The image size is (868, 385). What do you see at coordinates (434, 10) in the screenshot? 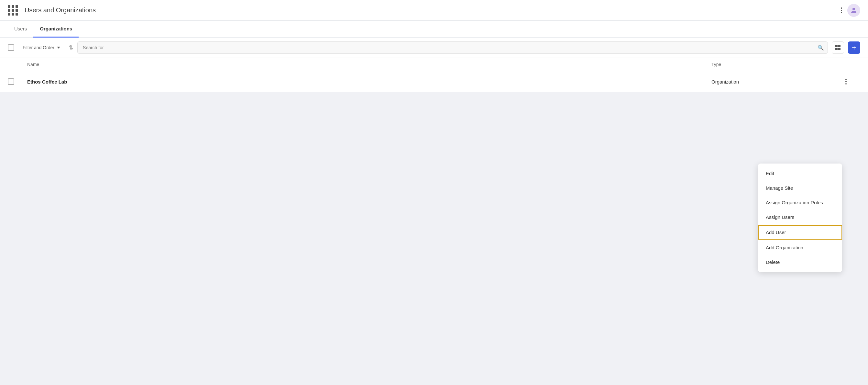
I see `header: Users and Organizations` at bounding box center [434, 10].